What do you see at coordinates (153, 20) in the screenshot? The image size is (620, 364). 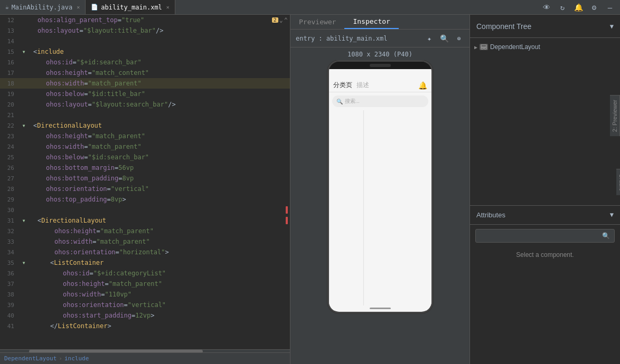 I see `code-content: ohos:align_parent_top="true"` at bounding box center [153, 20].